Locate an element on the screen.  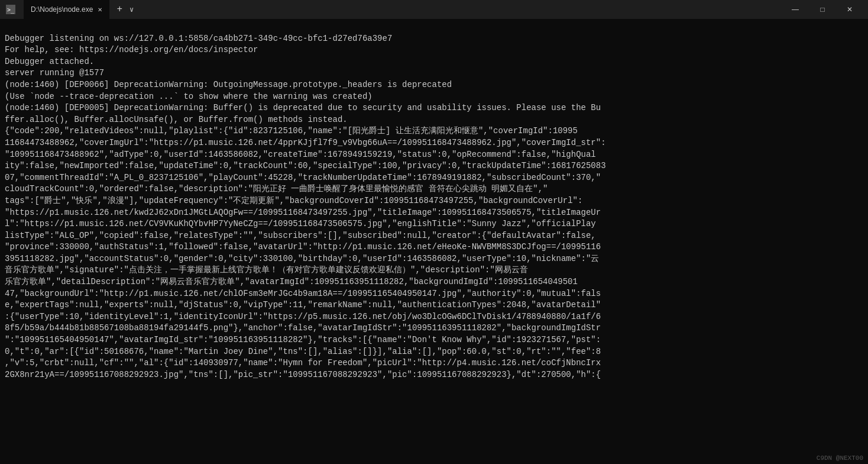
terminal-line: 0,"t":0,"ar":[{"id":50168676,"name":"Mar… is located at coordinates (434, 352).